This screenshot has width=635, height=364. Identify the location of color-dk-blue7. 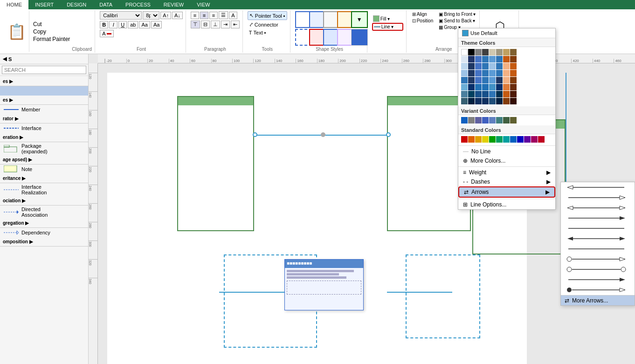
(499, 87).